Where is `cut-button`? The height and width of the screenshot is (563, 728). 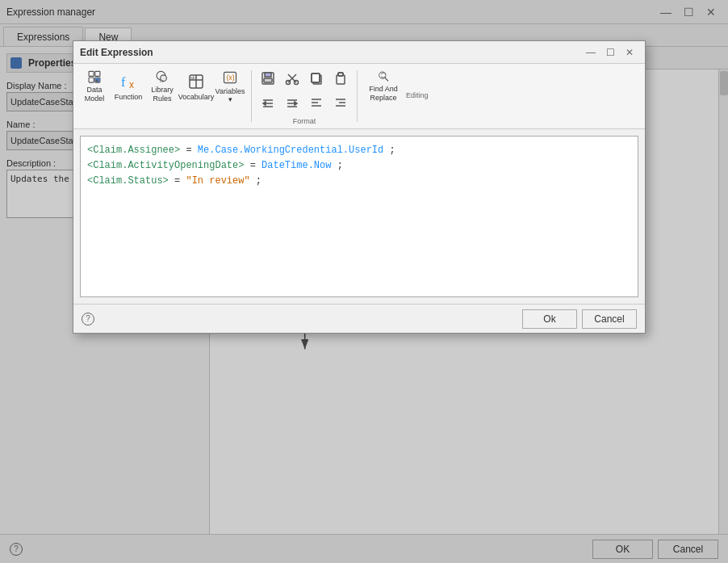
cut-button is located at coordinates (292, 78).